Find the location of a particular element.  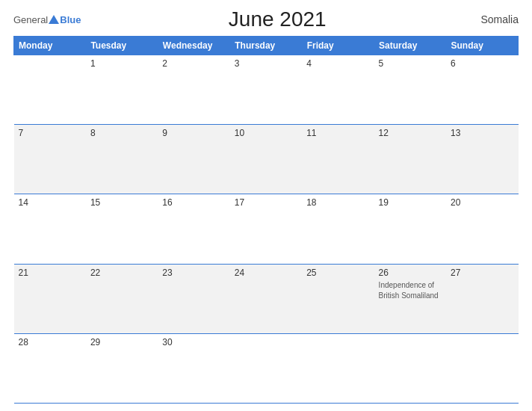

day-number: 20 is located at coordinates (482, 203).